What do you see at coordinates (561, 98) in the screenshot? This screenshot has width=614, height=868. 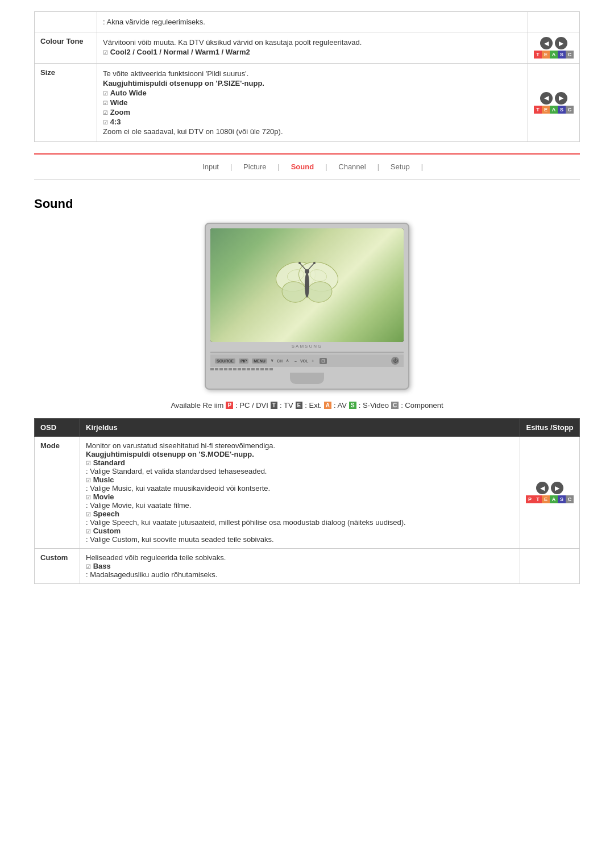 I see `arrow-right-icon-2: ▶` at bounding box center [561, 98].